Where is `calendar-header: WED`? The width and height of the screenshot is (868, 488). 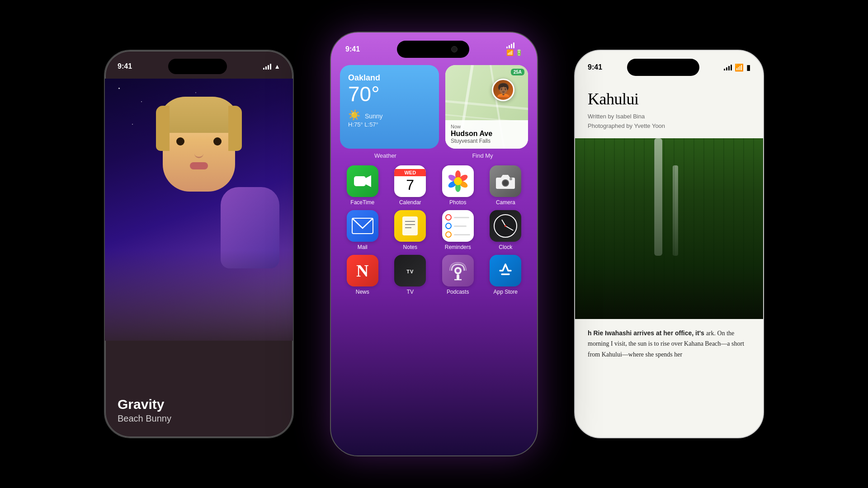
calendar-header: WED is located at coordinates (410, 173).